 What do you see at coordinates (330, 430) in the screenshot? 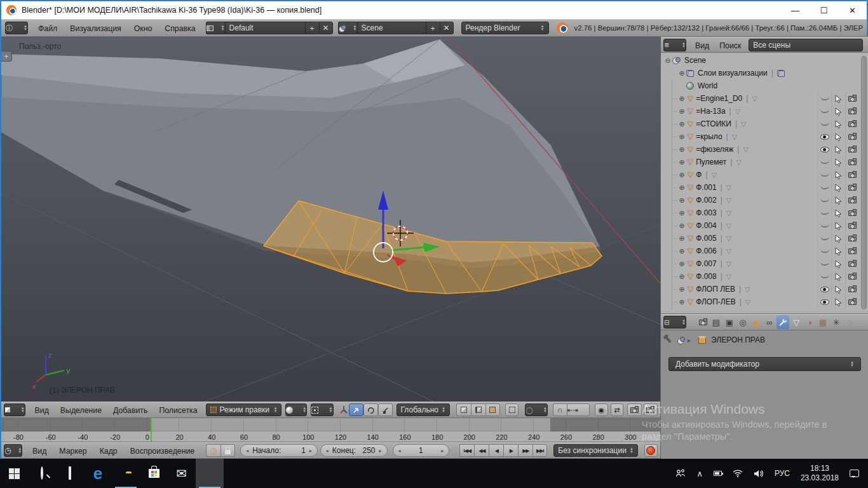
I see `timeline-band: -80-60-40-200204060801001201401601802002…` at bounding box center [330, 430].